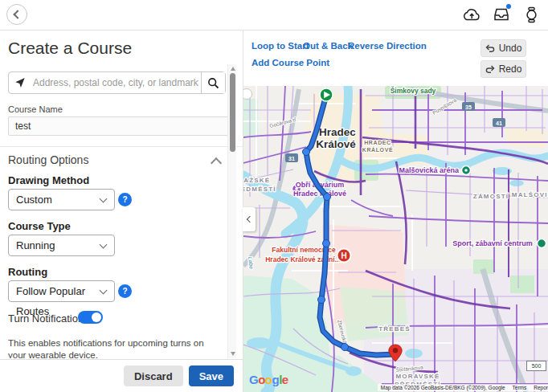  I want to click on add-course-point-link: Add Course Point, so click(291, 63).